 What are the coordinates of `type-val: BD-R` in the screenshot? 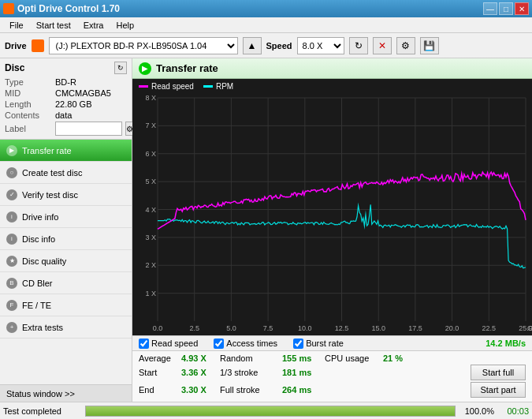 It's located at (66, 82).